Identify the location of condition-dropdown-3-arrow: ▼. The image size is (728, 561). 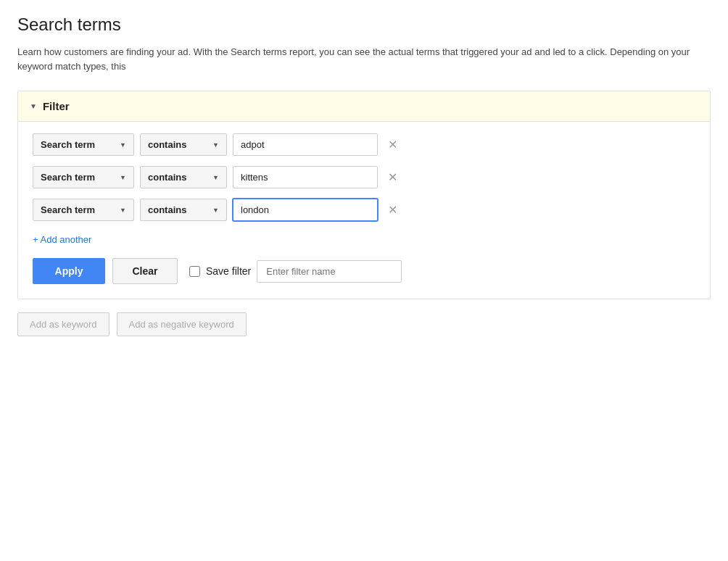
(216, 210).